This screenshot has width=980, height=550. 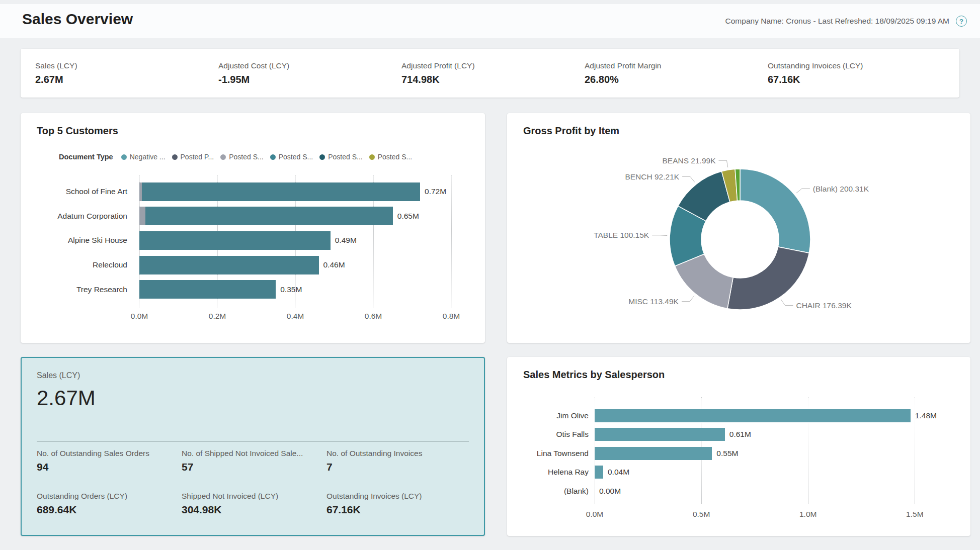 What do you see at coordinates (399, 504) in the screenshot?
I see `metric-cell: Outstanding Invoices (LCY)67.16K` at bounding box center [399, 504].